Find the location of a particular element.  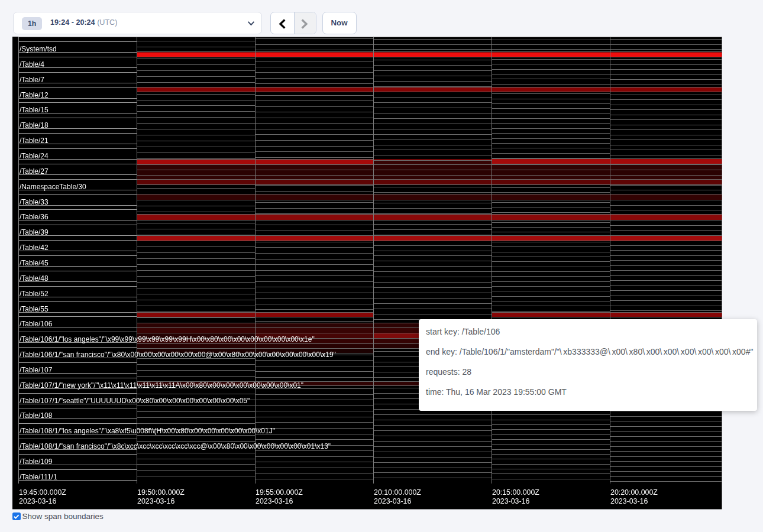

svg-text: /Table/55 is located at coordinates (34, 309).